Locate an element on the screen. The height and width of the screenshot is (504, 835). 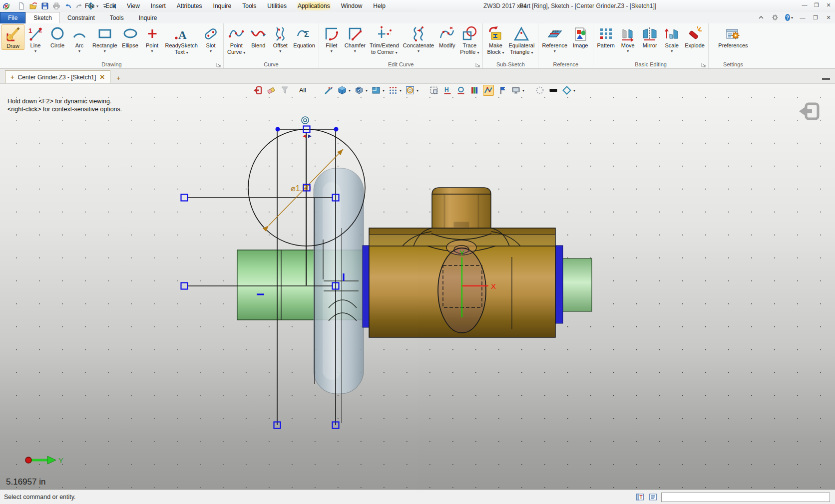
minimize-button: — is located at coordinates (805, 5).